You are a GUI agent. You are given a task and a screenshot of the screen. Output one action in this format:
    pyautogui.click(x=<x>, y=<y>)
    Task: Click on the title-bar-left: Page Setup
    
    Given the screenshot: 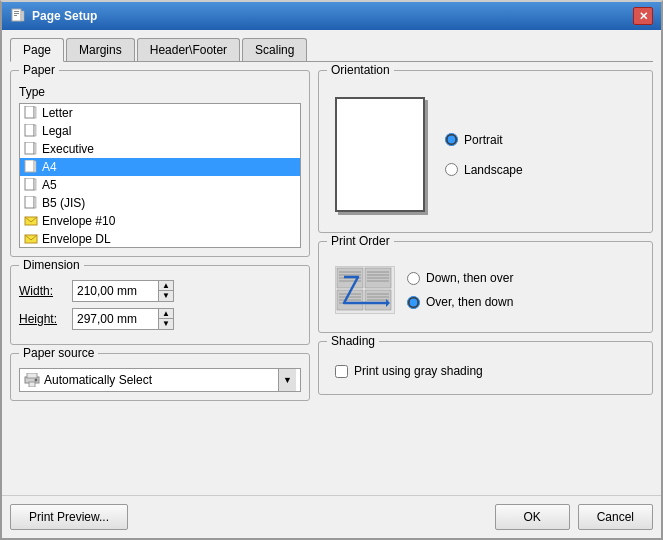 What is the action you would take?
    pyautogui.click(x=54, y=16)
    